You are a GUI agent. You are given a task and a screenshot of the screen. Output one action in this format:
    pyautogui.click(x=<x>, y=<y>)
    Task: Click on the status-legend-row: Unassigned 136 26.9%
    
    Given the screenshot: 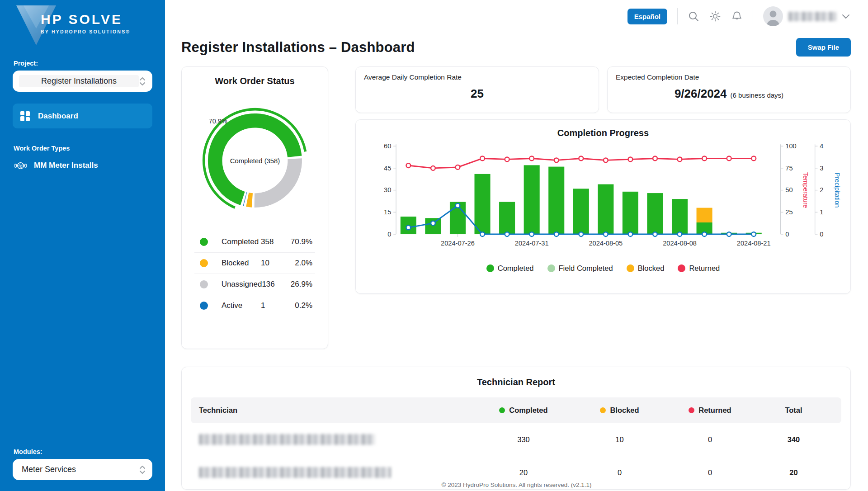 What is the action you would take?
    pyautogui.click(x=255, y=284)
    